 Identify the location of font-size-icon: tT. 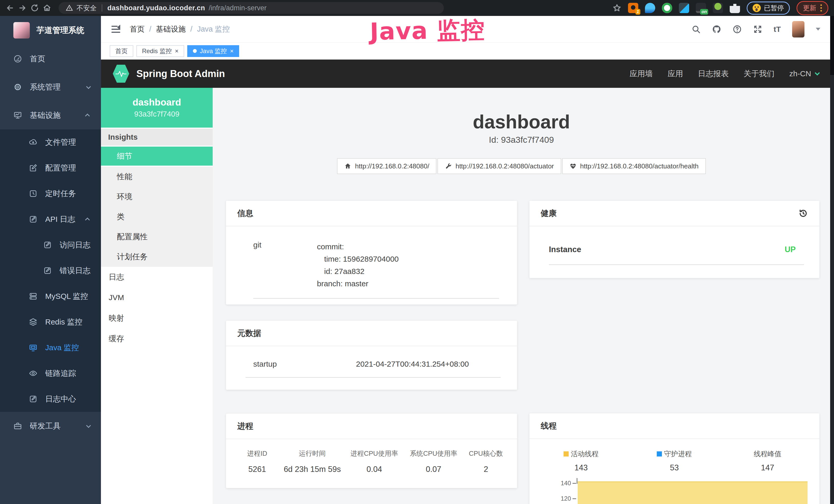
(777, 29).